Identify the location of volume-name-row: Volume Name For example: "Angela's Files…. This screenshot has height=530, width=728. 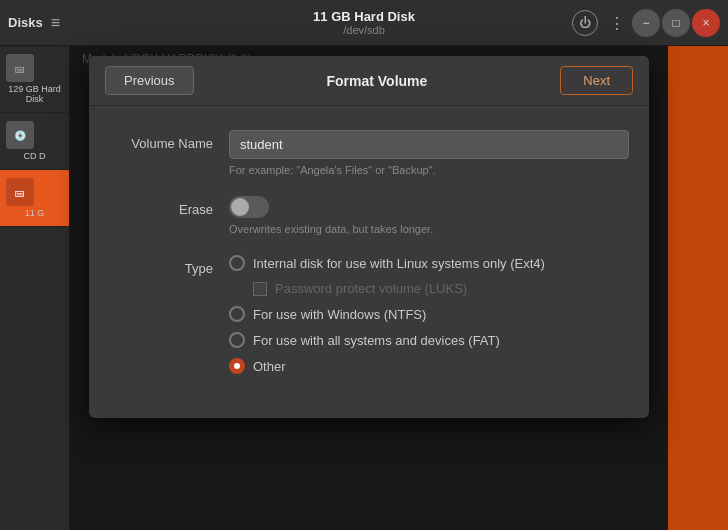
(369, 153).